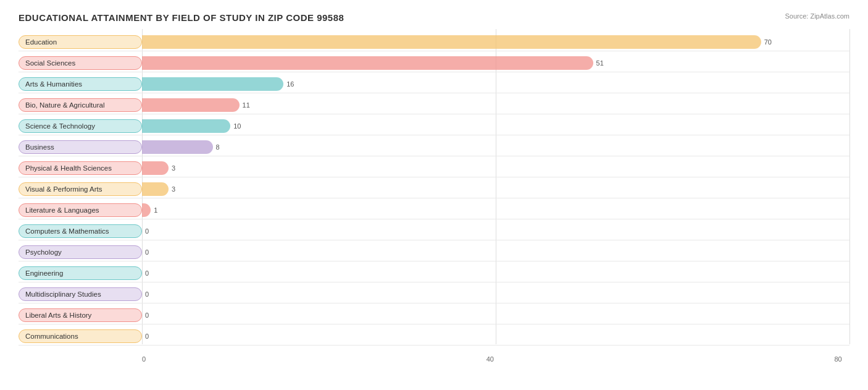 This screenshot has height=390, width=868. Describe the element at coordinates (496, 105) in the screenshot. I see `bar-track: 11` at that location.